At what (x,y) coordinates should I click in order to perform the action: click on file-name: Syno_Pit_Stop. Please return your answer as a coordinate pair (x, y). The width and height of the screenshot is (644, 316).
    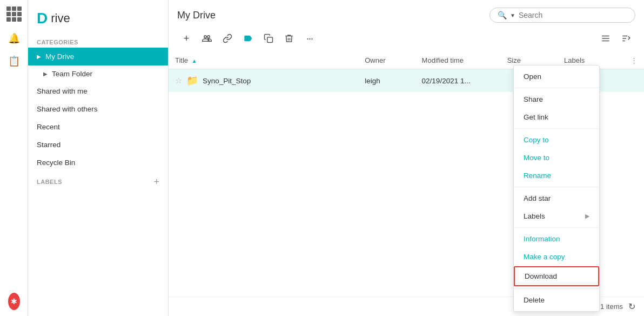
    Looking at the image, I should click on (227, 81).